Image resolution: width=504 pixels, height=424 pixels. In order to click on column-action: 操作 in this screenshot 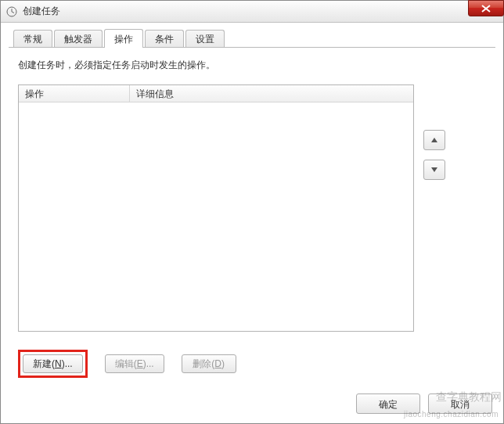, I will do `click(74, 94)`.